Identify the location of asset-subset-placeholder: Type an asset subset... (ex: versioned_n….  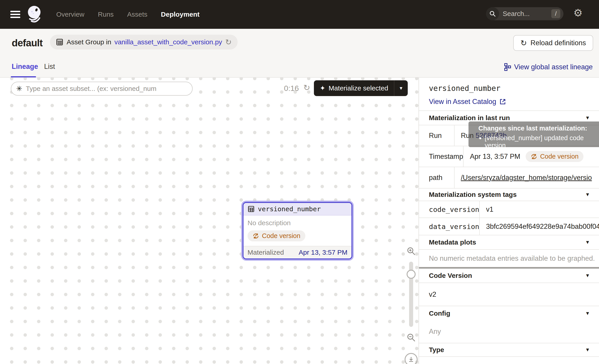
(91, 89).